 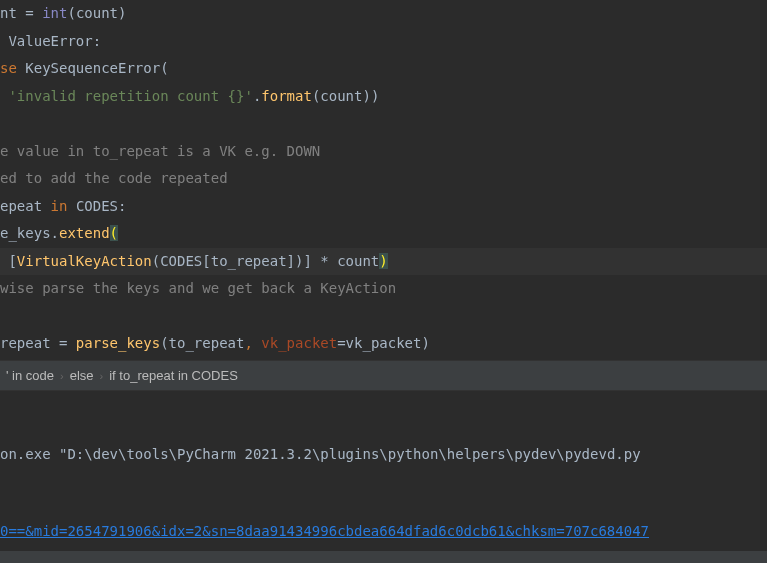 I want to click on code-text: (count), so click(x=96, y=13).